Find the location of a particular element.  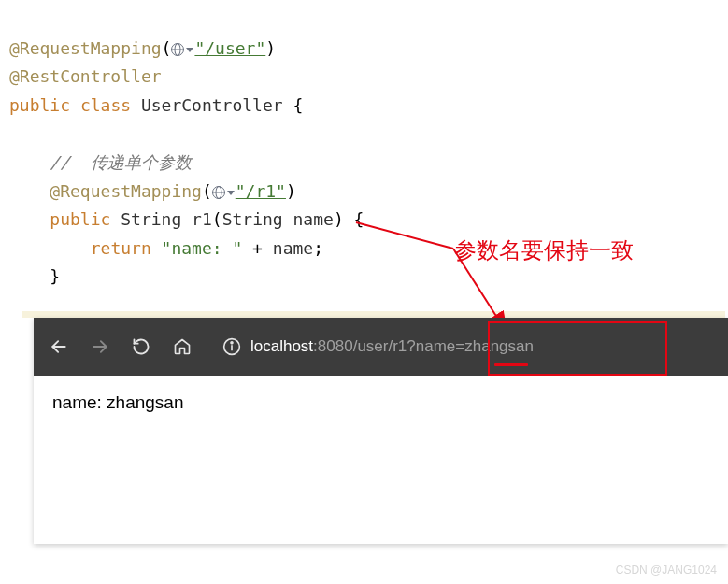

response-body: name: zhangsan is located at coordinates (118, 402).